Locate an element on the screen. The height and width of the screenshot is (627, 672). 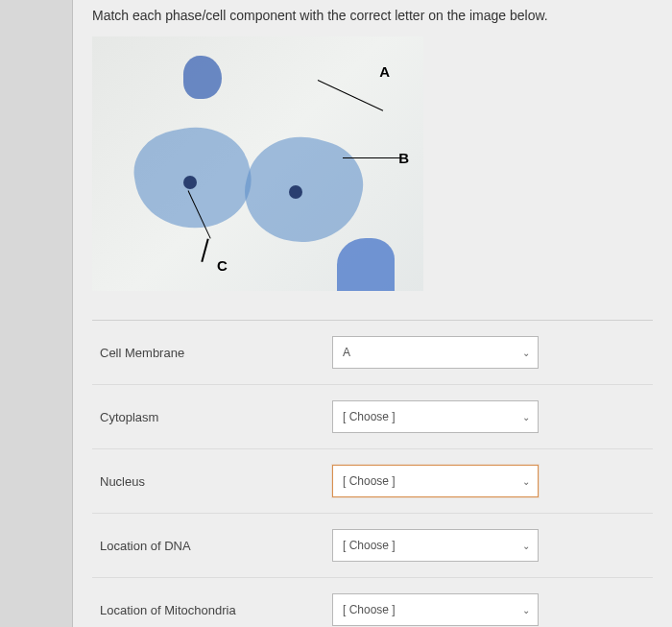
image-label-a: A is located at coordinates (384, 71).